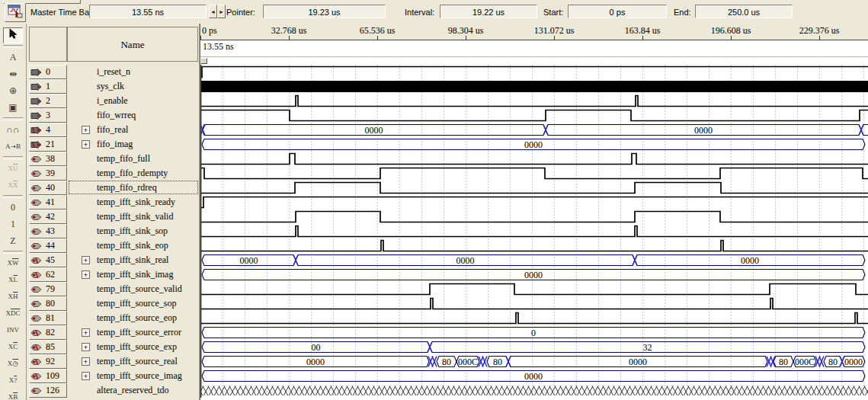 Image resolution: width=868 pixels, height=400 pixels. What do you see at coordinates (213, 11) in the screenshot?
I see `master-time-bar-spin-left: ◄` at bounding box center [213, 11].